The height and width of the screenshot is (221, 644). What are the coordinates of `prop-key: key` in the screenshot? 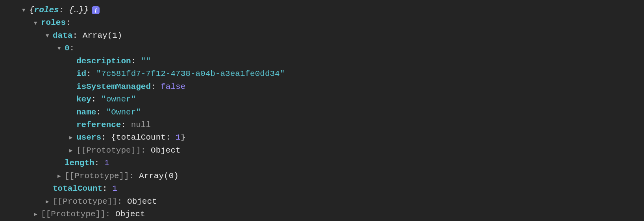 It's located at (84, 99).